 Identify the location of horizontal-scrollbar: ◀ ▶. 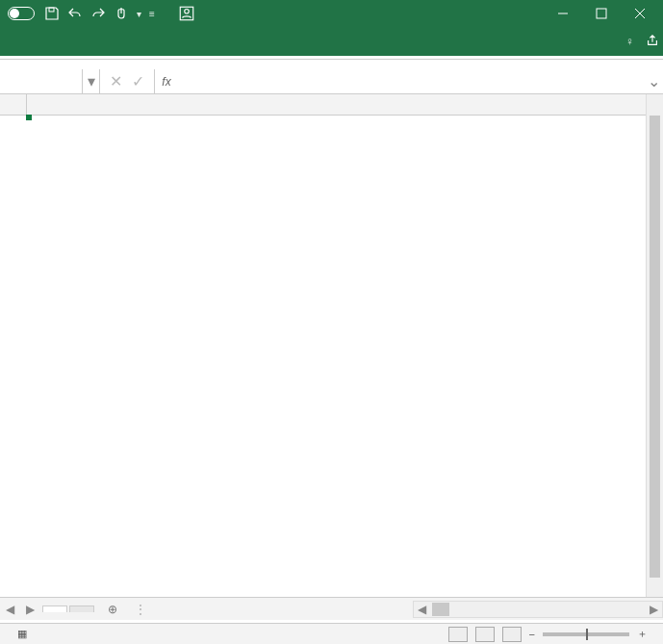
(538, 609).